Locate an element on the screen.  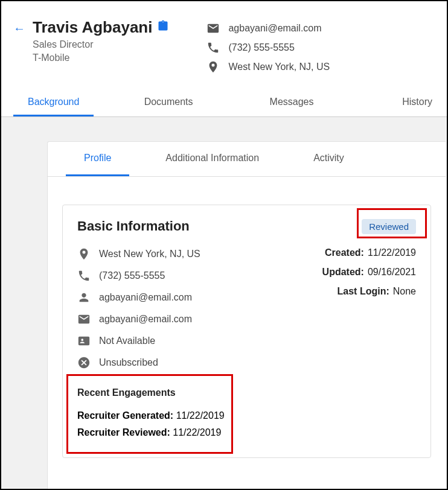
subtab-activity: Activity is located at coordinates (328, 159).